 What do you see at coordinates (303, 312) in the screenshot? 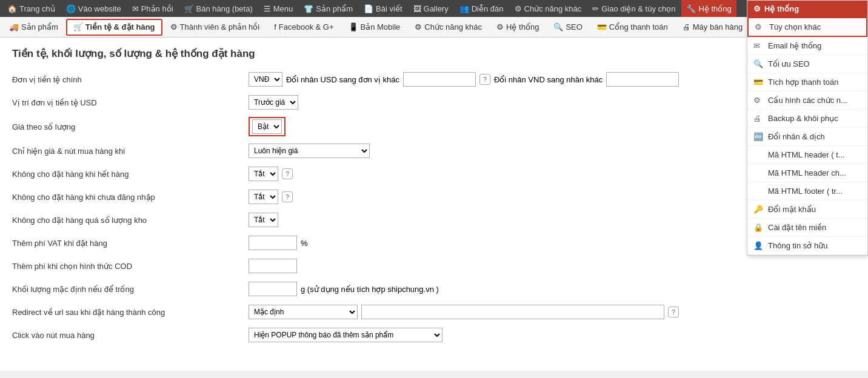
I see `redirect-select: Mặc địnhURL khác` at bounding box center [303, 312].